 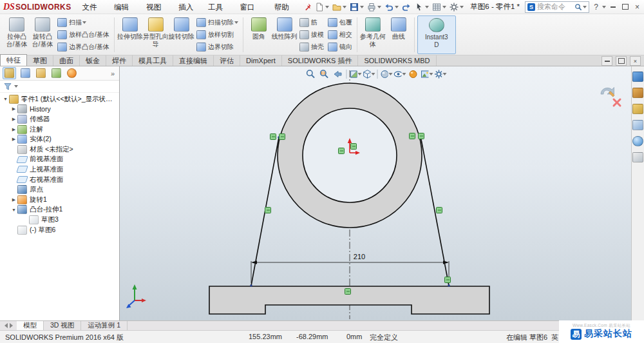 I want to click on appearances-scenes-icon, so click(x=638, y=141).